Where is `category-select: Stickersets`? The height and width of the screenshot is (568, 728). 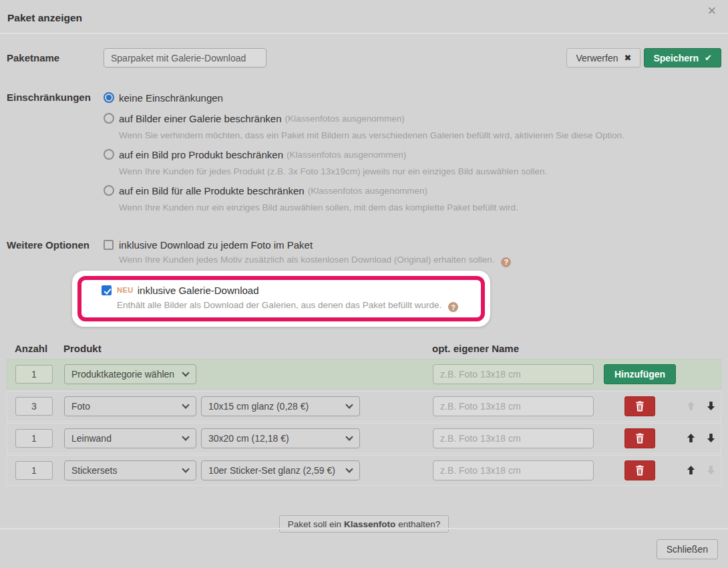 category-select: Stickersets is located at coordinates (130, 470).